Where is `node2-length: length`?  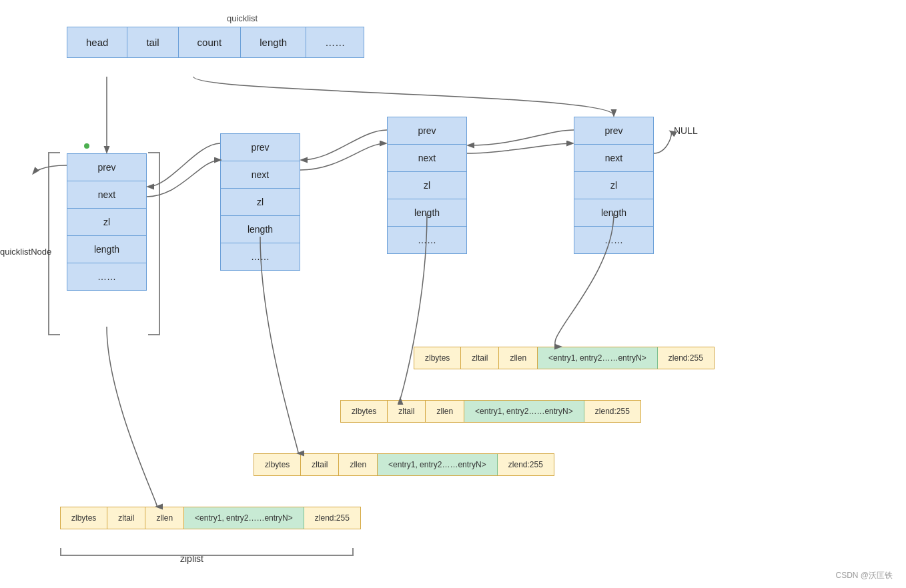 node2-length: length is located at coordinates (260, 229).